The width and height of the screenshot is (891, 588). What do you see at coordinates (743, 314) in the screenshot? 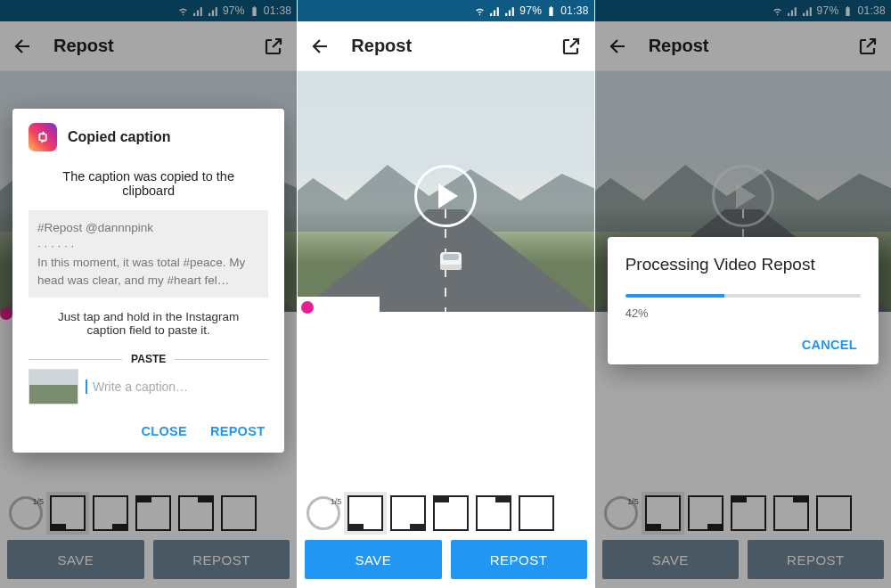
I see `progress-percent: 42%` at bounding box center [743, 314].